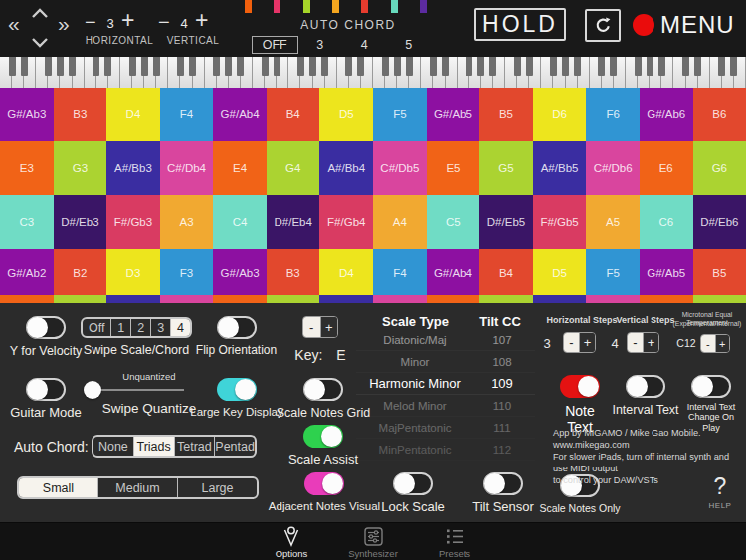  What do you see at coordinates (560, 114) in the screenshot?
I see `note-cell: D6` at bounding box center [560, 114].